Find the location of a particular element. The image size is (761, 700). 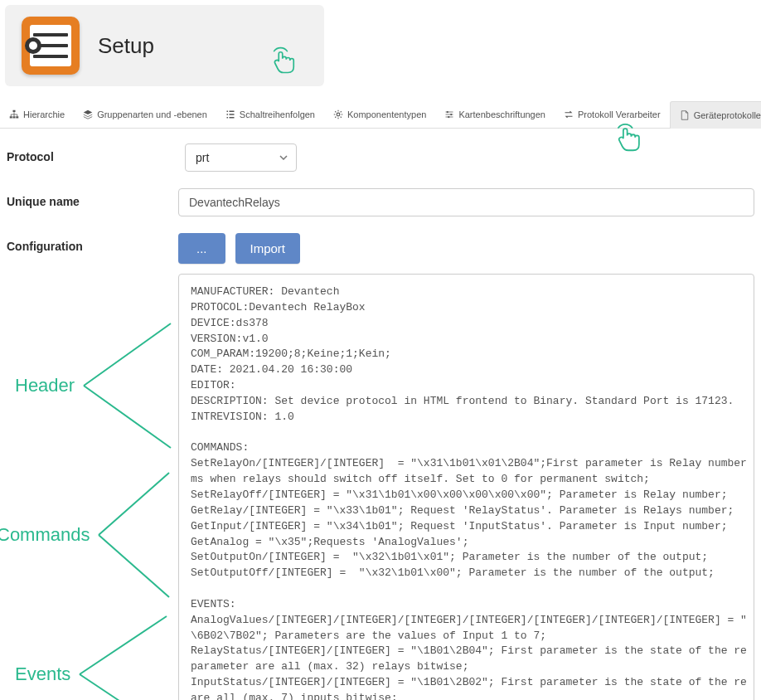

configuration-label: Configuration is located at coordinates (93, 243).